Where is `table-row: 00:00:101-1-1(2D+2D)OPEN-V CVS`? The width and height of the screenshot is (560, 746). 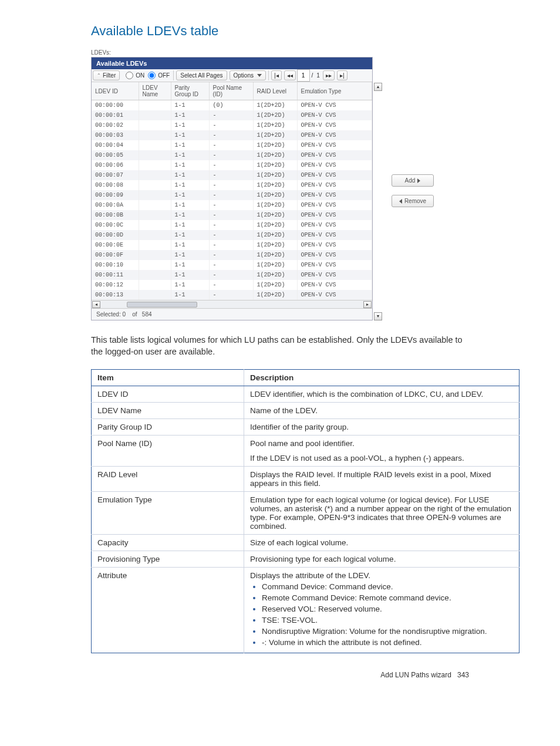 table-row: 00:00:101-1-1(2D+2D)OPEN-V CVS is located at coordinates (232, 265).